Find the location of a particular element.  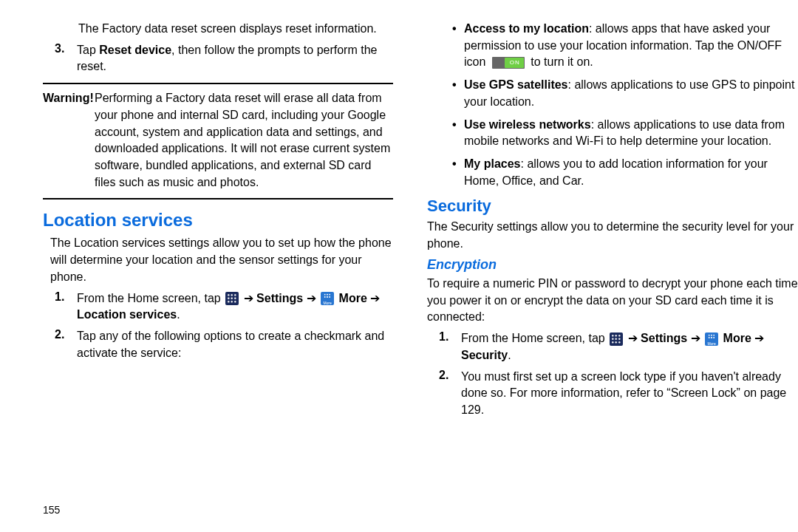

gps-label: Use GPS satellites is located at coordinates (516, 84).